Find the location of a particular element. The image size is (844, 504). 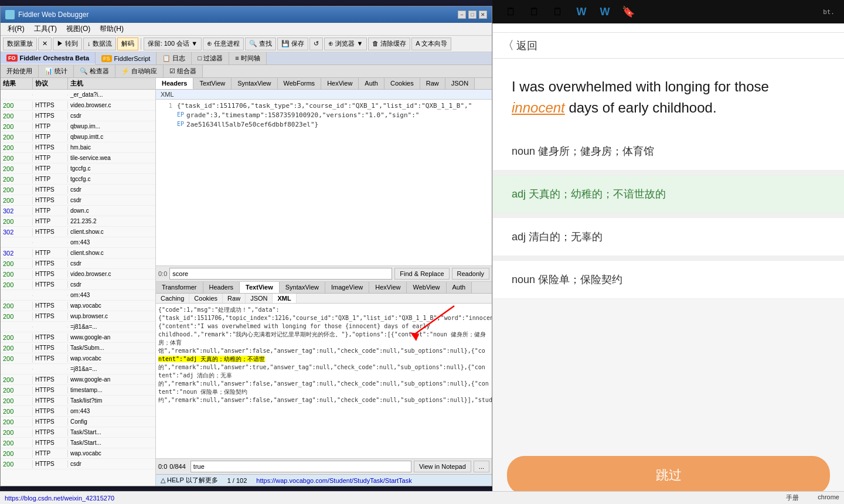

resp-tab-auth: Auth is located at coordinates (460, 287).